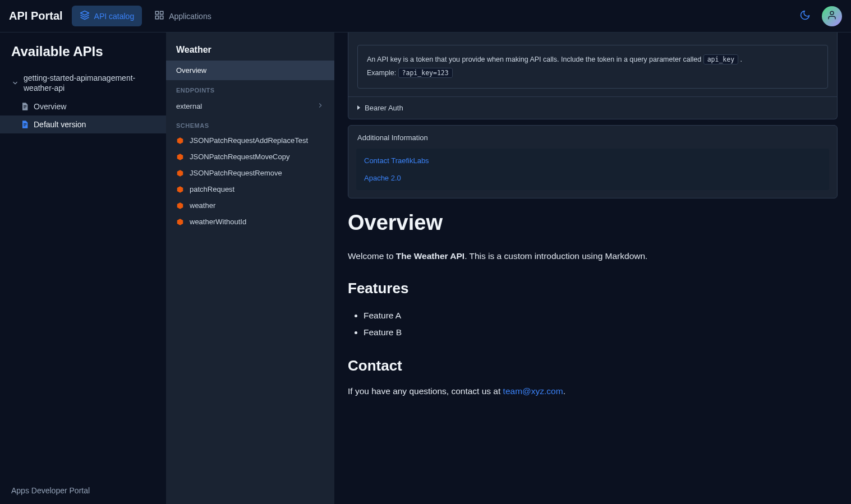  What do you see at coordinates (189, 107) in the screenshot?
I see `endpoint-label: external` at bounding box center [189, 107].